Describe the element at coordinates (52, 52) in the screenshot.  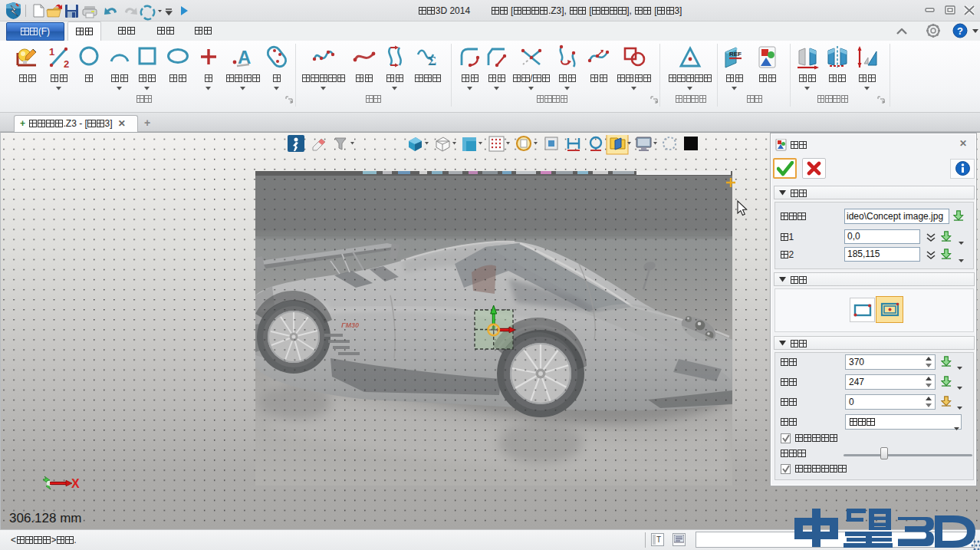
I see `svg-text: 1` at that location.